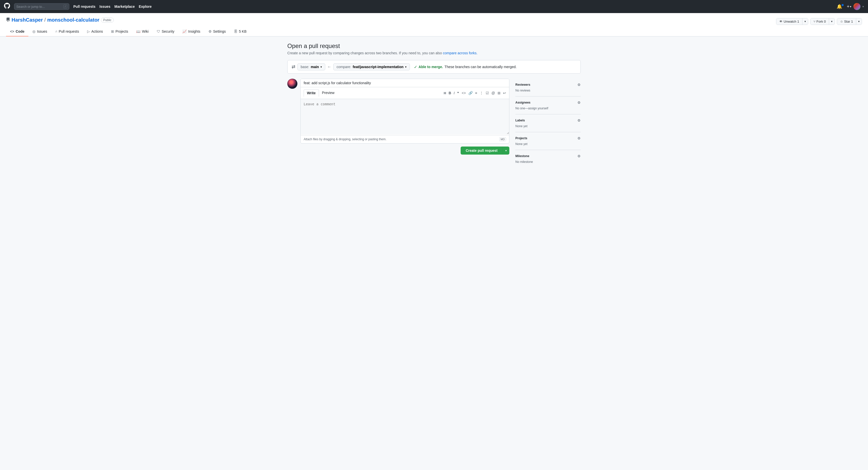 This screenshot has width=868, height=470. Describe the element at coordinates (450, 93) in the screenshot. I see `bold-icon: B` at that location.